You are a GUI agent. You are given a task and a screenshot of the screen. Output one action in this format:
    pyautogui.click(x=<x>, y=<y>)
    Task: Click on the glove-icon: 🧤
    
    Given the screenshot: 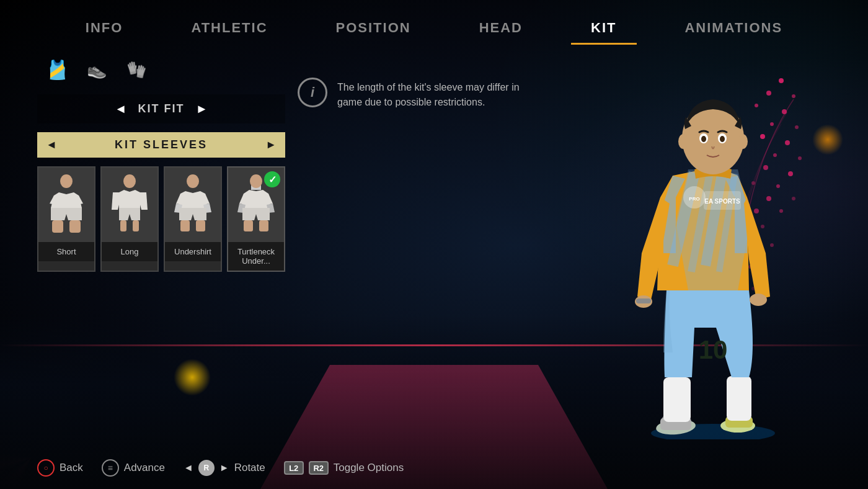 What is the action you would take?
    pyautogui.click(x=136, y=70)
    